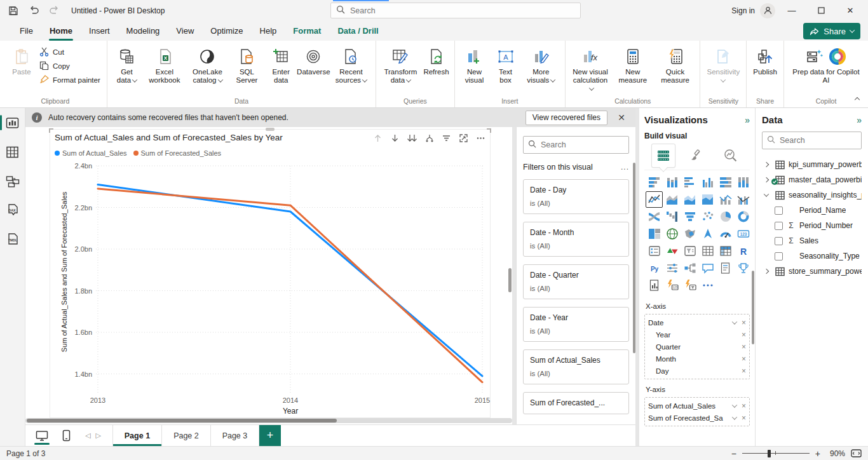  Describe the element at coordinates (675, 70) in the screenshot. I see `quick-measure-button: Quick measure` at that location.